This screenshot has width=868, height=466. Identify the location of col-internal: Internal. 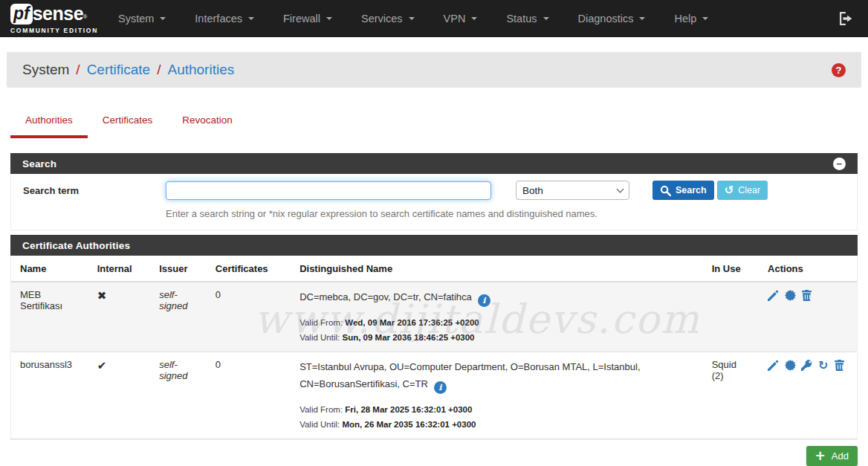
(120, 269).